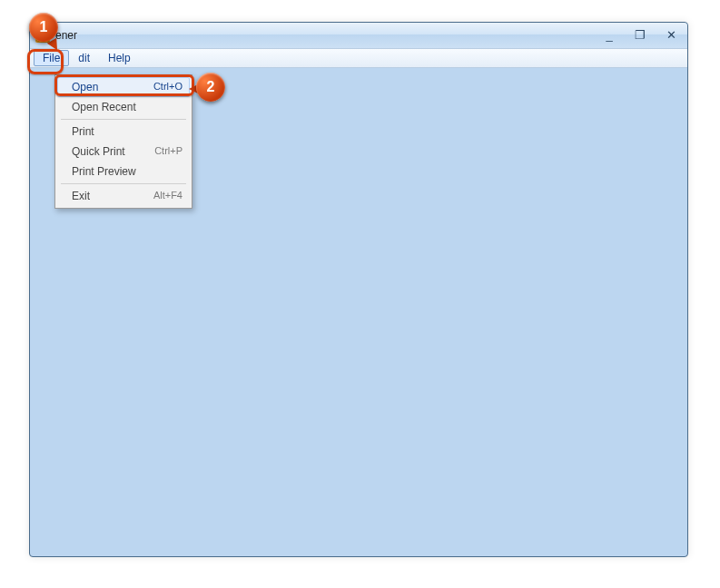 This screenshot has height=588, width=720. I want to click on menubar: File dit Help, so click(359, 58).